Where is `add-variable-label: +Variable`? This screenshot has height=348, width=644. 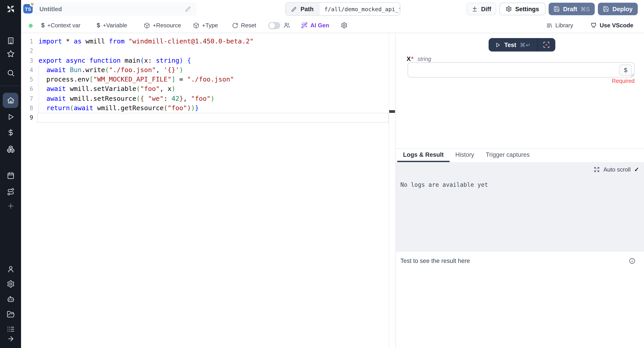 add-variable-label: +Variable is located at coordinates (115, 26).